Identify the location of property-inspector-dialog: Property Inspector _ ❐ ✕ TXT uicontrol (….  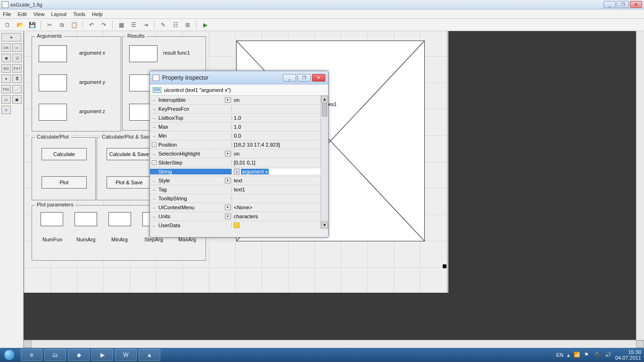
(239, 154).